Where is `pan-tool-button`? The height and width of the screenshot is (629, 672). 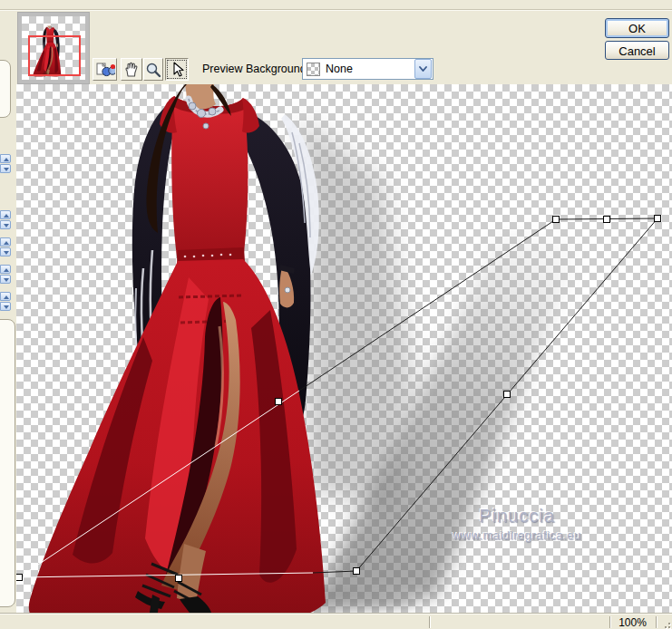 pan-tool-button is located at coordinates (131, 69).